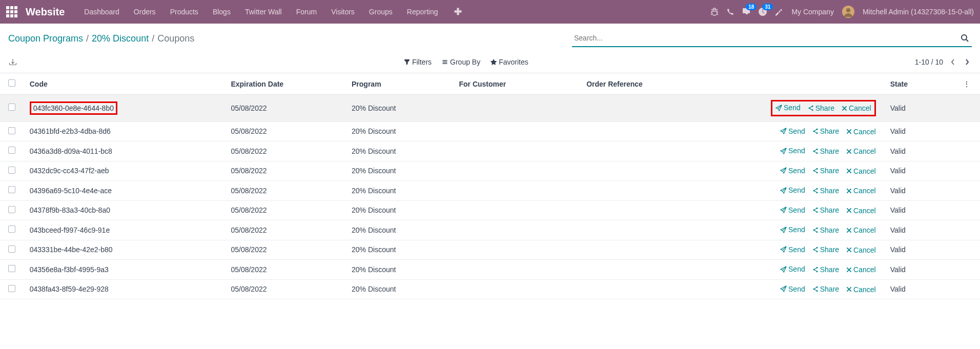 The height and width of the screenshot is (349, 980). What do you see at coordinates (965, 38) in the screenshot?
I see `search-icon` at bounding box center [965, 38].